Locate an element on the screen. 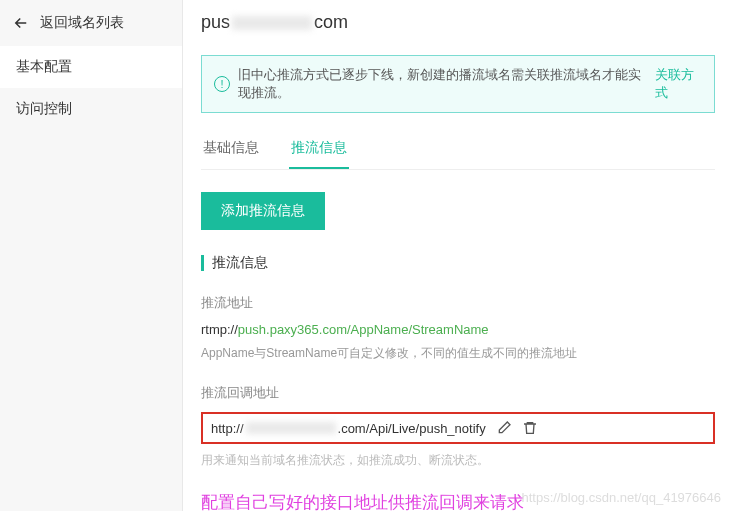 The height and width of the screenshot is (511, 733). delete-icon is located at coordinates (530, 428).